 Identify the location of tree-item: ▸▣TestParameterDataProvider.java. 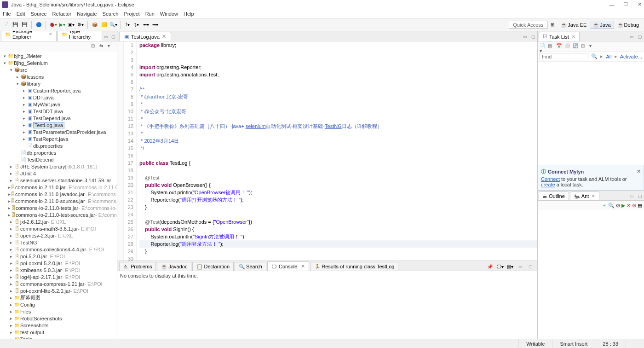
(58, 132).